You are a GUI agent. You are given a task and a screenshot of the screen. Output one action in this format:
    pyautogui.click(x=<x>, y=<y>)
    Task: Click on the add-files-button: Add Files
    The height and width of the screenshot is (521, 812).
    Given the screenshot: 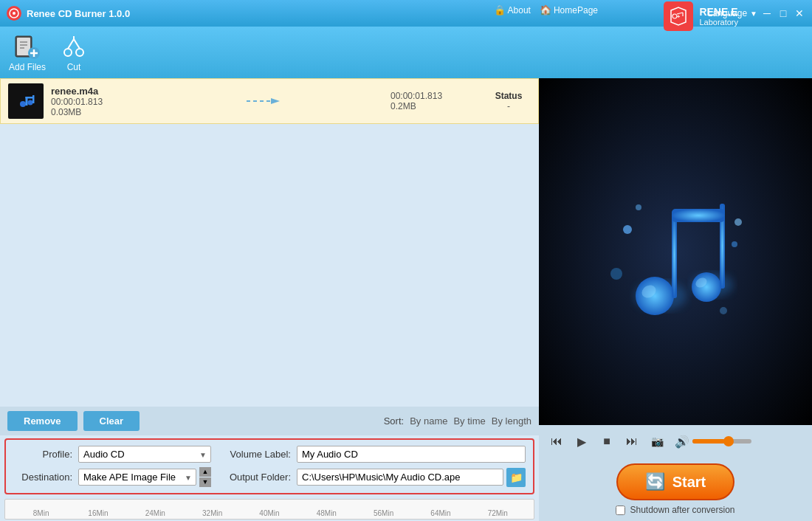 What is the action you would take?
    pyautogui.click(x=27, y=53)
    